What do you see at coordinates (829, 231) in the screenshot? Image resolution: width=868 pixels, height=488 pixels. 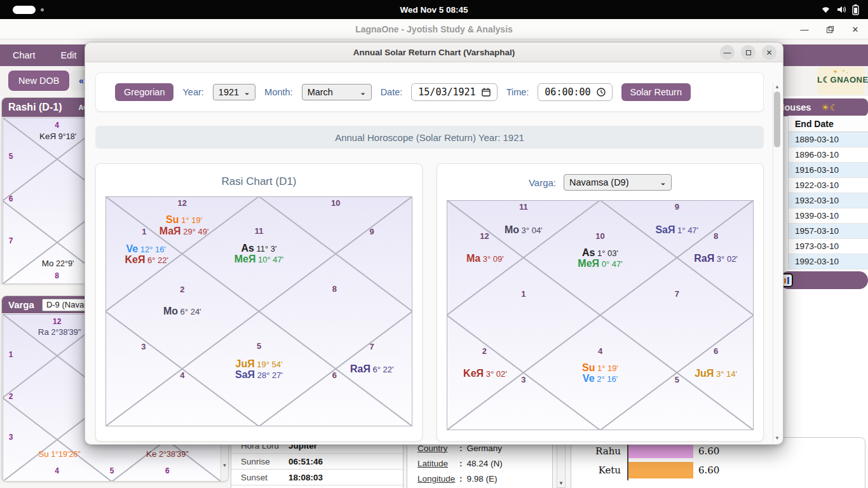 I see `end-date-row: 1957-03-10` at bounding box center [829, 231].